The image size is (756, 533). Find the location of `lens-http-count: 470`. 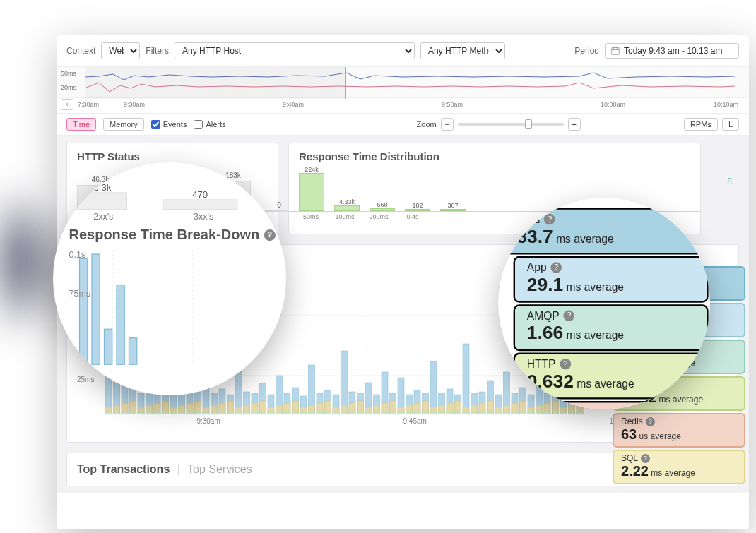

lens-http-count: 470 is located at coordinates (200, 195).